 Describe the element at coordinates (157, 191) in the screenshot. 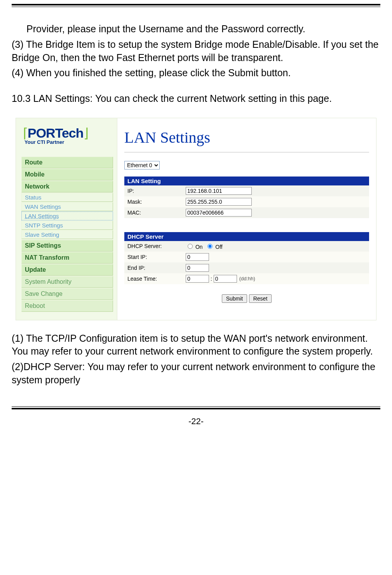

I see `ip-label: IP:` at that location.